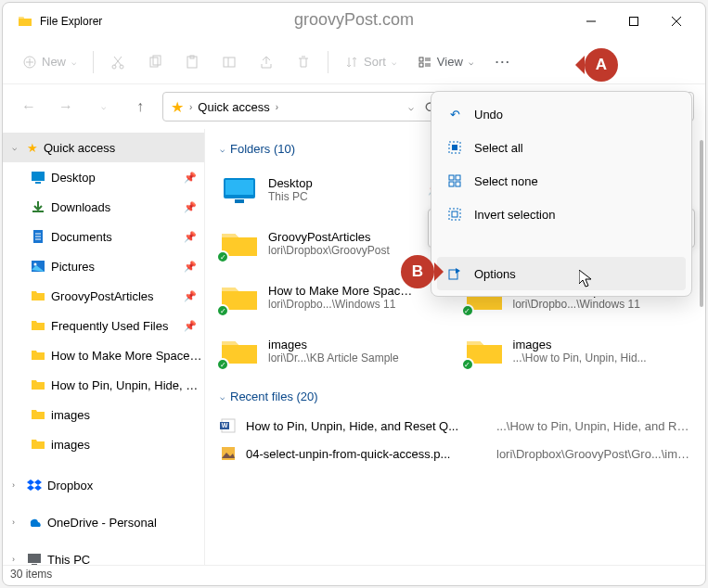 The height and width of the screenshot is (588, 708). I want to click on up-button: ↑, so click(140, 107).